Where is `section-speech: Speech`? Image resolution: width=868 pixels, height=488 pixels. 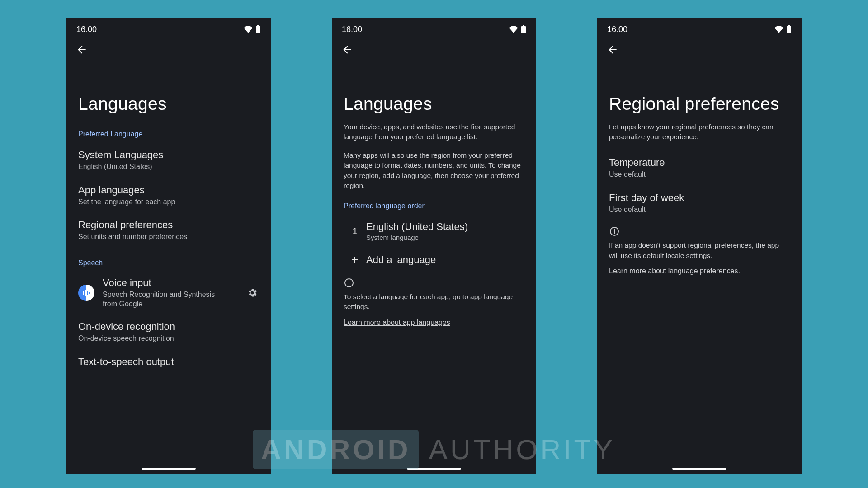
section-speech: Speech is located at coordinates (169, 263).